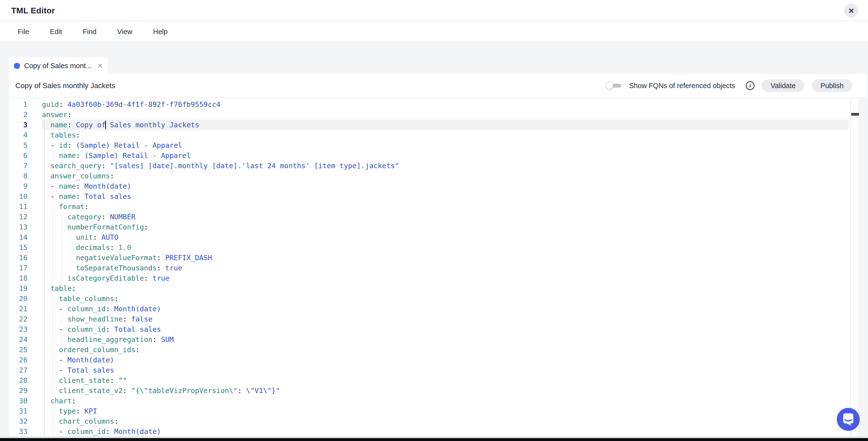  I want to click on code-line-content: - Month(date), so click(445, 360).